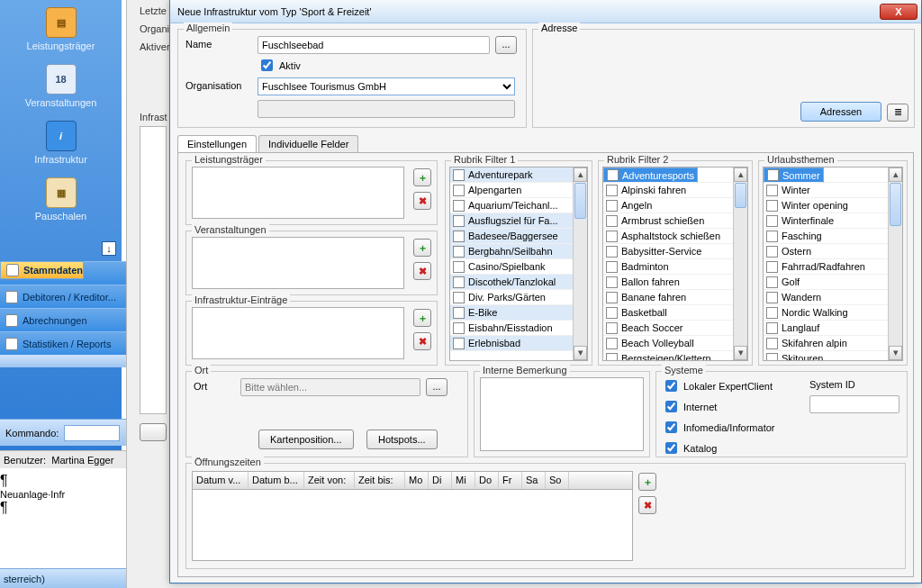 The height and width of the screenshot is (588, 922). Describe the element at coordinates (61, 142) in the screenshot. I see `sidebar-item-infrastruktur: i Infrastruktur` at that location.